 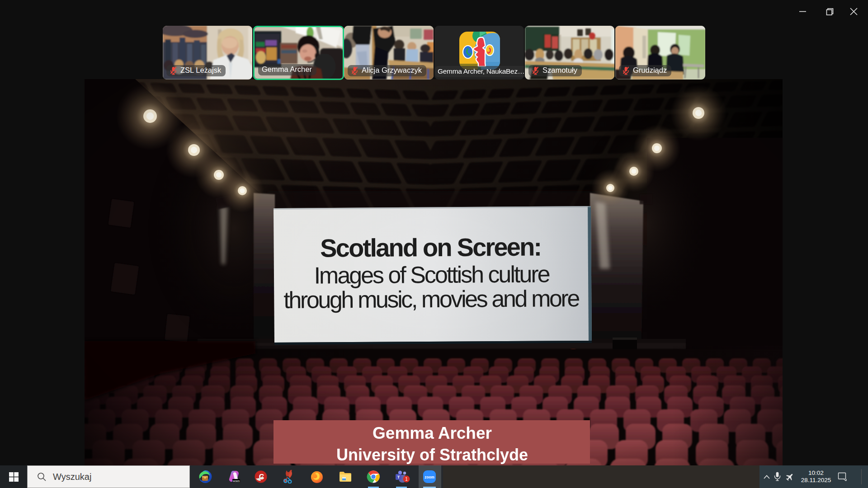 What do you see at coordinates (432, 455) in the screenshot?
I see `svg-text: University of Strathclyde` at bounding box center [432, 455].